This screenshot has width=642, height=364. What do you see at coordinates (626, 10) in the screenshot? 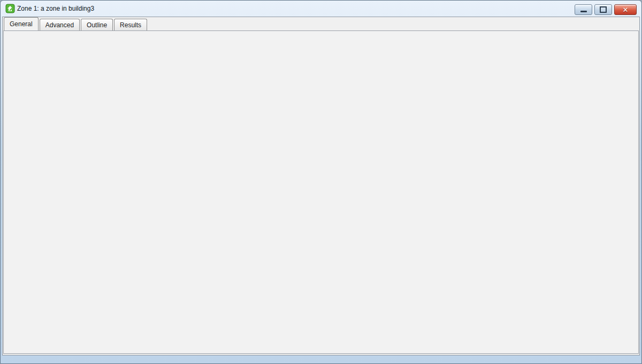
I see `close-icon: ✕` at bounding box center [626, 10].